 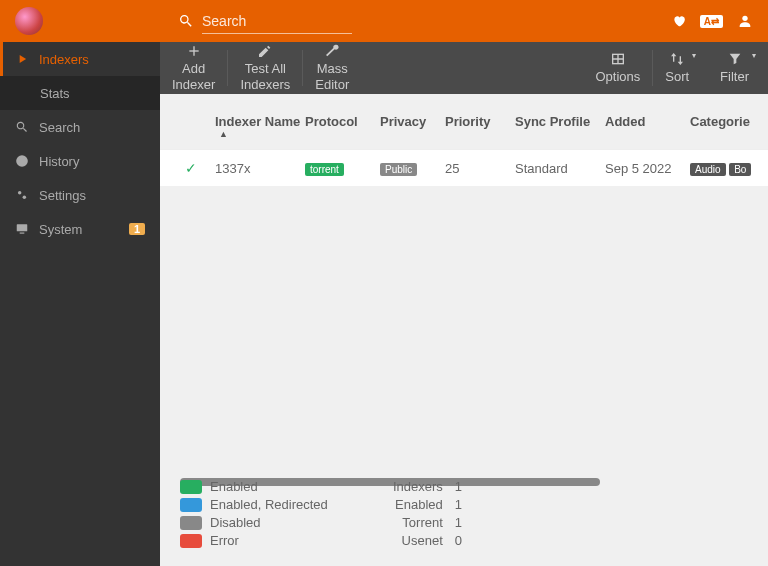 What do you see at coordinates (712, 21) in the screenshot?
I see `header-actions: A⇄` at bounding box center [712, 21].